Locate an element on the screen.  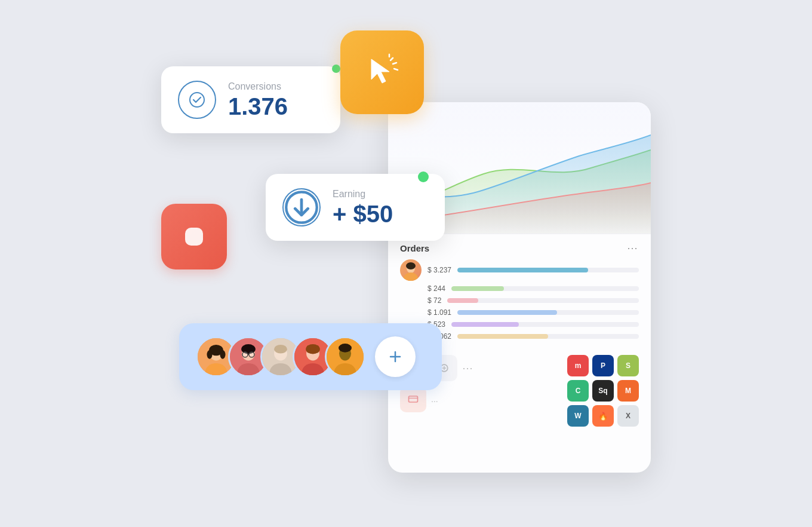
integration-square: Sq is located at coordinates (603, 391).